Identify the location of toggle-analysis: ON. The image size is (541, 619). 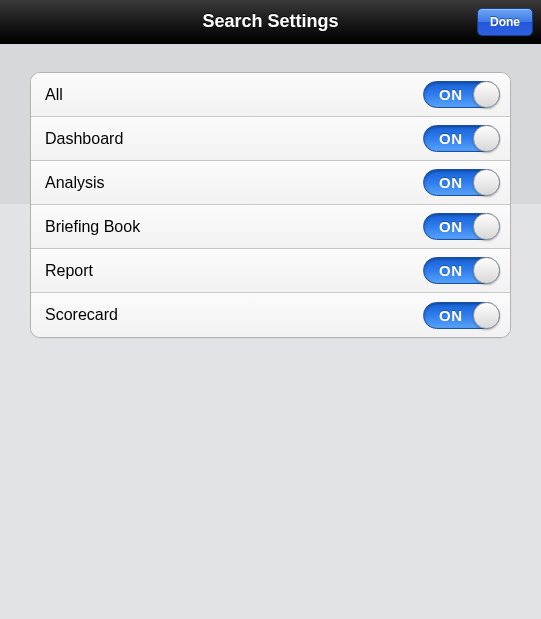
(462, 182).